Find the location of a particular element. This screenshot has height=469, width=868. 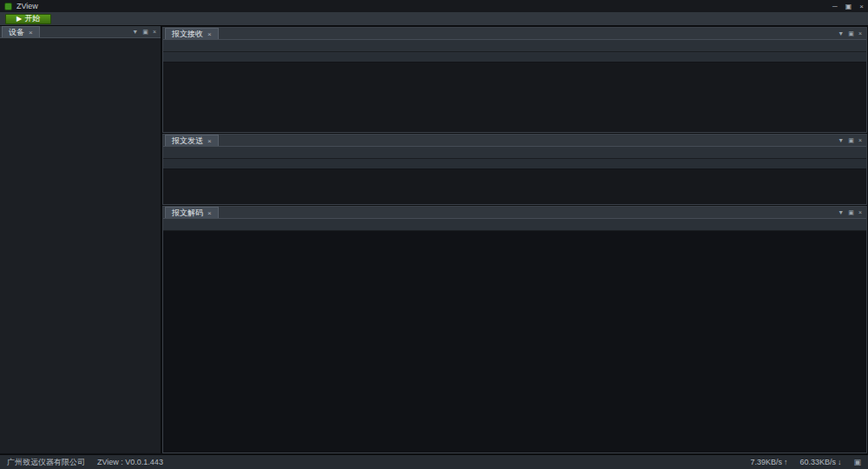

device-panel-tabbar: 设备 × ▼ ▣ × is located at coordinates (80, 32).